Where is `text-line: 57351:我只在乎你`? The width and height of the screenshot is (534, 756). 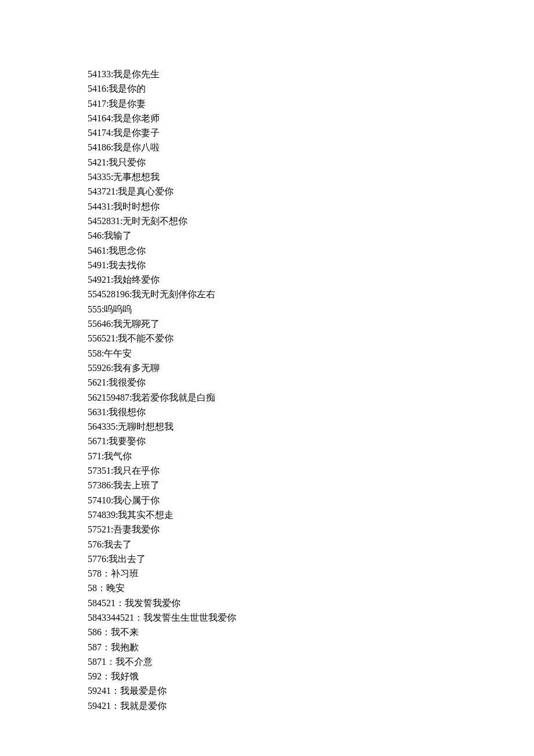 text-line: 57351:我只在乎你 is located at coordinates (311, 470).